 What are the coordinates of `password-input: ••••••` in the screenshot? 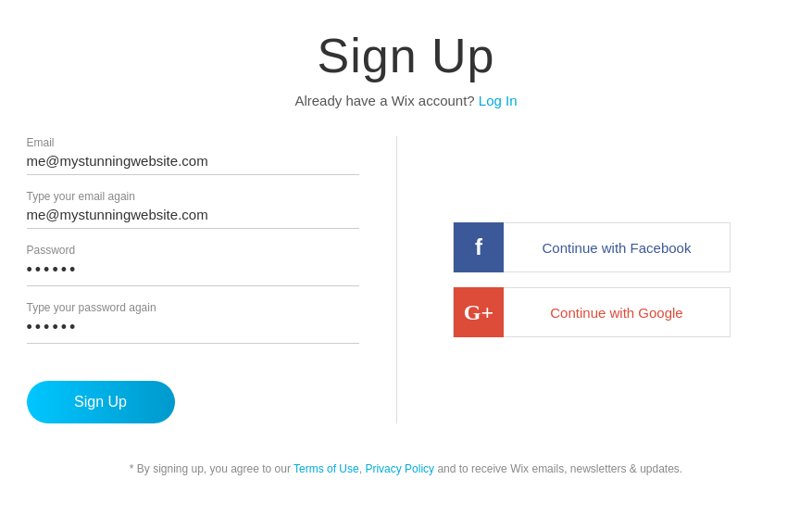 It's located at (194, 273).